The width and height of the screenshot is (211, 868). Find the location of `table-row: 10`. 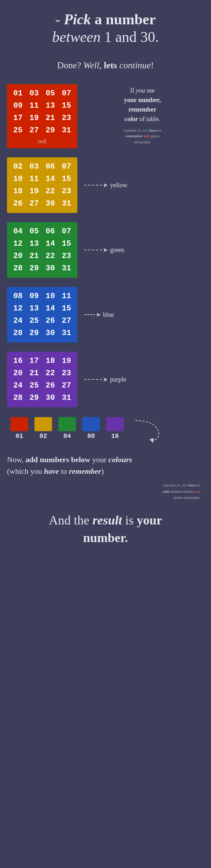

table-row: 10 is located at coordinates (18, 179).